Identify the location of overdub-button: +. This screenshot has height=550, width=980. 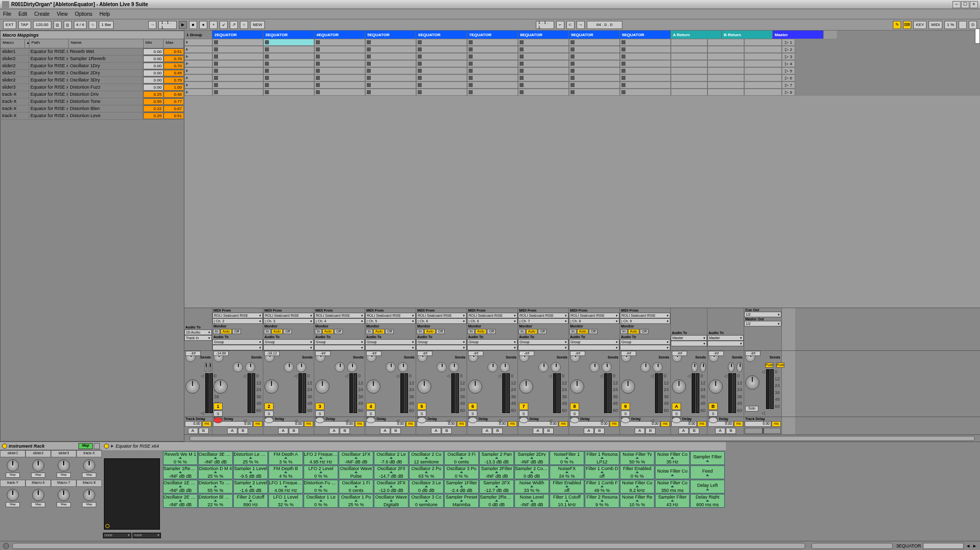
(213, 25).